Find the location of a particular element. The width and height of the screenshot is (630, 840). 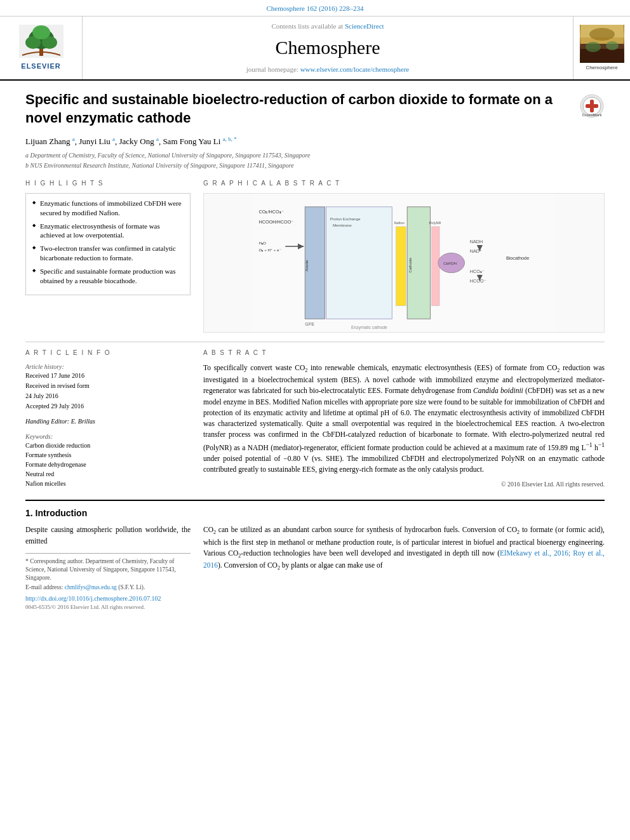

elsevier-logo: ELSEVIER is located at coordinates (41, 48).